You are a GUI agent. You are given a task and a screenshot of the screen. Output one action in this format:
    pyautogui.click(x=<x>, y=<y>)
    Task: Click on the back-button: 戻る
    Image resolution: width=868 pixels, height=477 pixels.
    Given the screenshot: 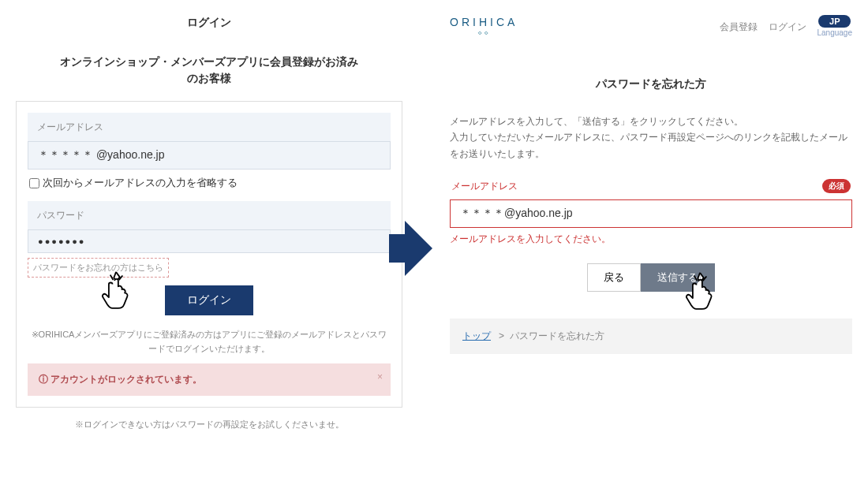 What is the action you would take?
    pyautogui.click(x=614, y=278)
    